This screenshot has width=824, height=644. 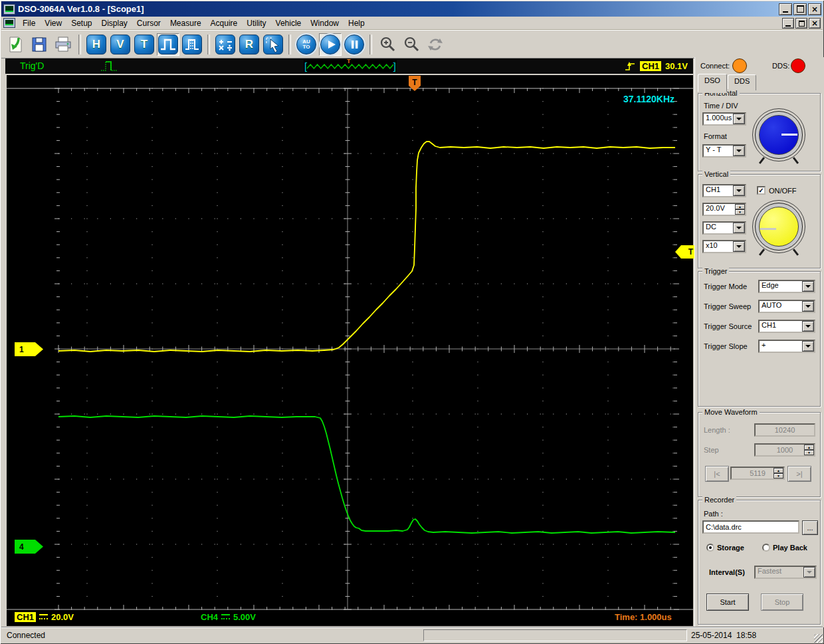 What do you see at coordinates (728, 602) in the screenshot?
I see `start-button: Start` at bounding box center [728, 602].